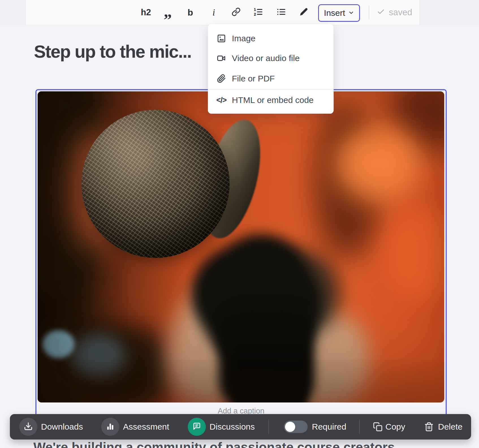  I want to click on insert-dropdown-button: Insert, so click(339, 13).